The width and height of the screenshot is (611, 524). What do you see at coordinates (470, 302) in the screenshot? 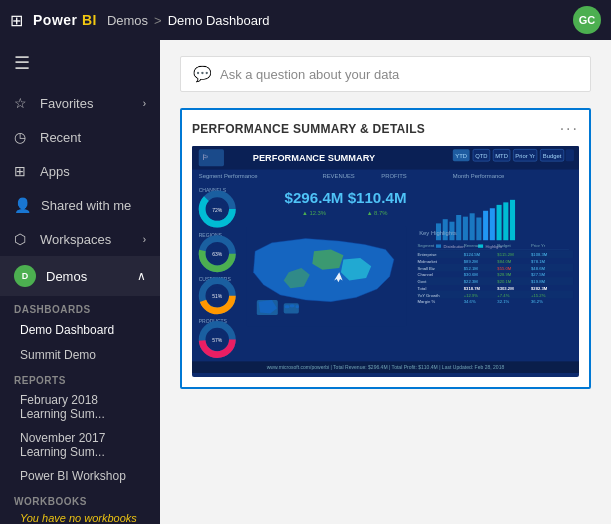
I see `svg-text: 34.6%` at bounding box center [470, 302].